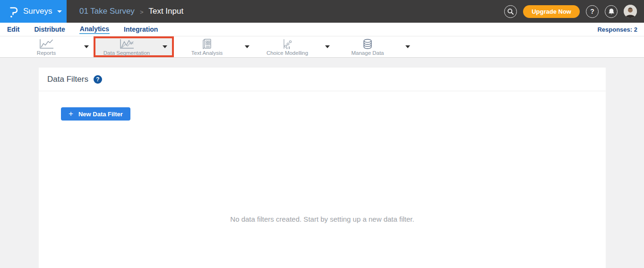 This screenshot has height=268, width=644. What do you see at coordinates (322, 47) in the screenshot?
I see `analytics-toolbar: Reports Data Segmentation` at bounding box center [322, 47].